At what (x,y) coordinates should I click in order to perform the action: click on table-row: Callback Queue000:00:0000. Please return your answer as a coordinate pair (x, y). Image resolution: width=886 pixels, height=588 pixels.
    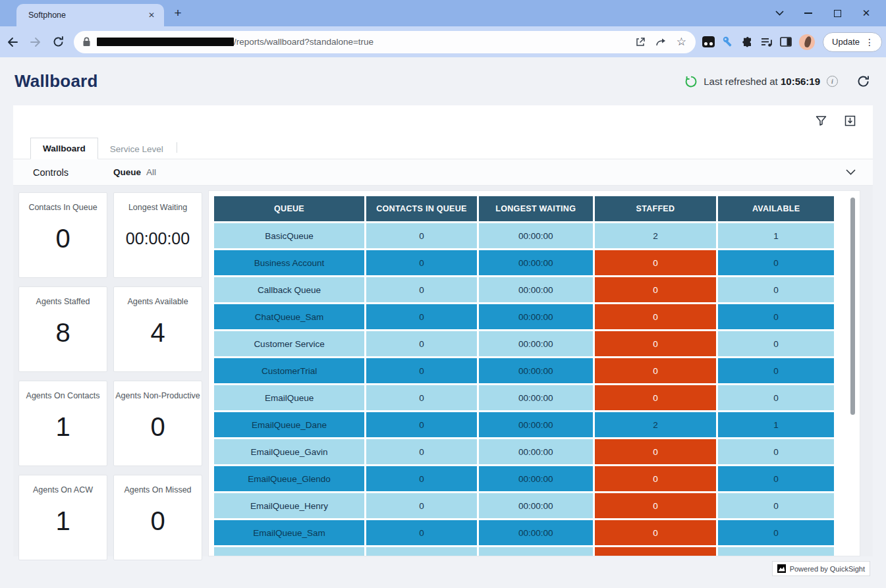
    Looking at the image, I should click on (524, 290).